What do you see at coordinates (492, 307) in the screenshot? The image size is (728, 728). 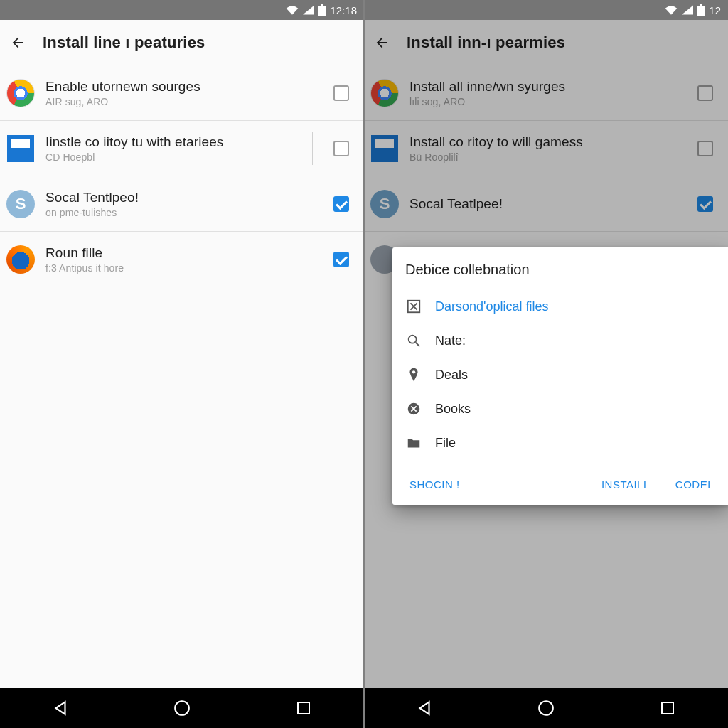 I see `dialog-item-label: Darsond'oplical files` at bounding box center [492, 307].